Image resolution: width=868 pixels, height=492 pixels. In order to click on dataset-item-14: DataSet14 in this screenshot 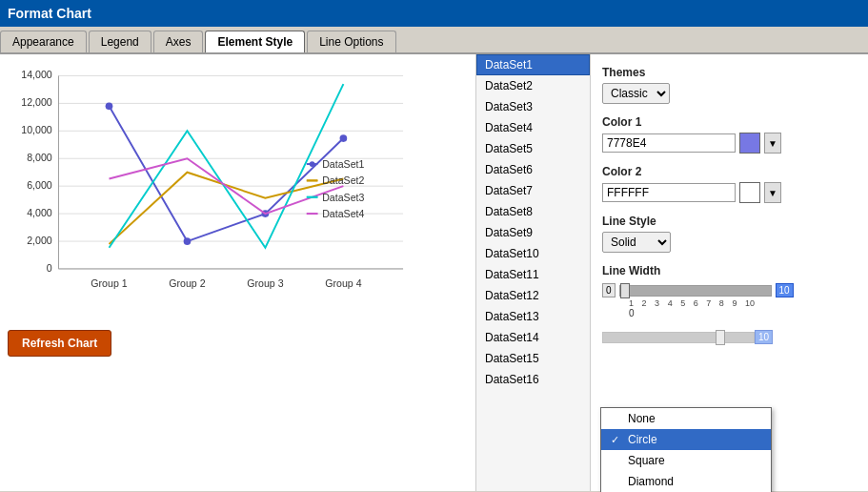, I will do `click(534, 338)`.